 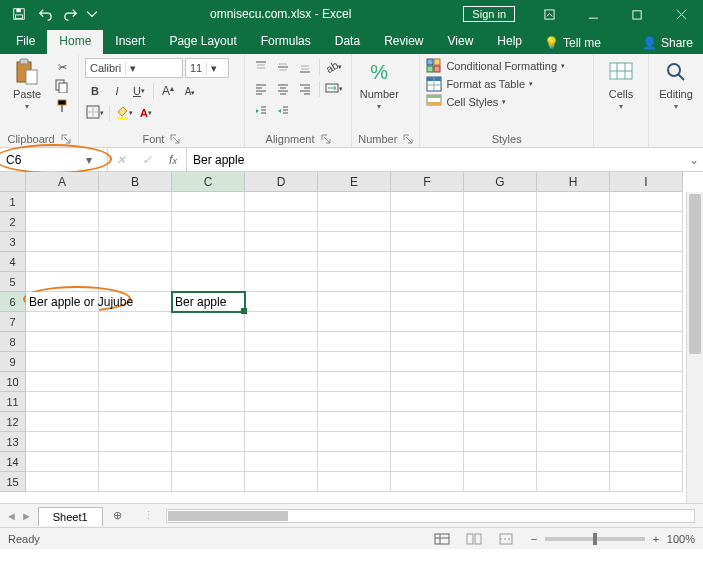 I want to click on cell-A4, so click(x=62, y=262).